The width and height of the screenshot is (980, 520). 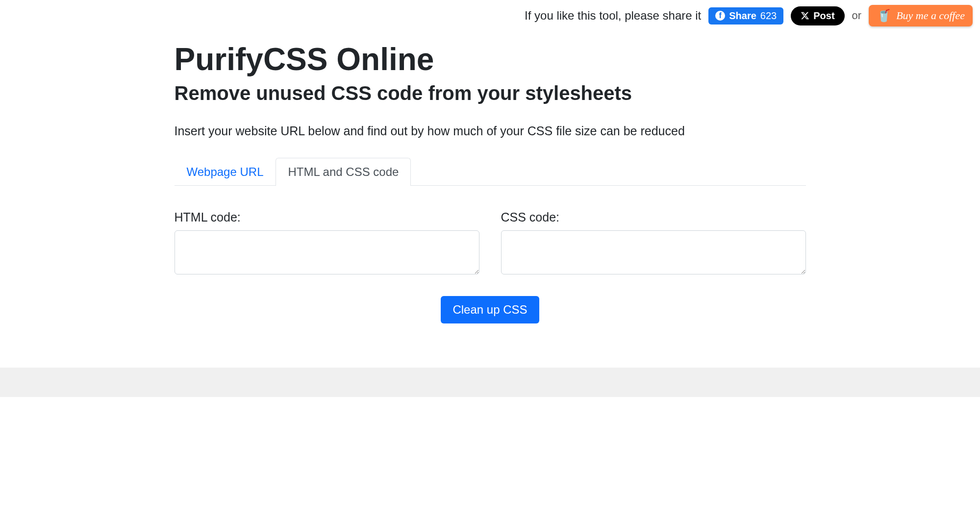 I want to click on html-code-input, so click(x=327, y=252).